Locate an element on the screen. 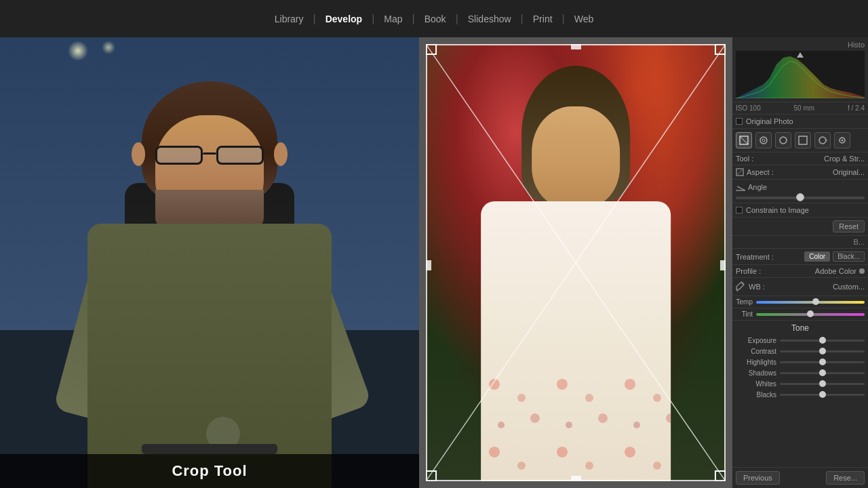  tint-slider is located at coordinates (810, 314).